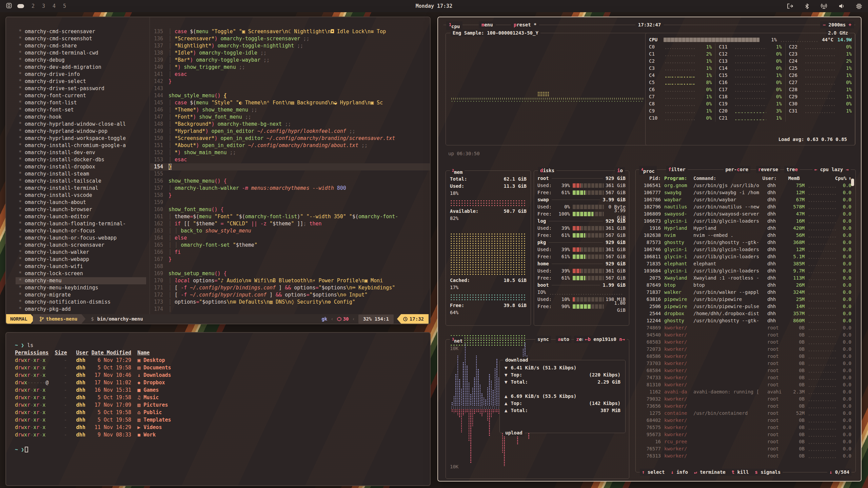  I want to click on file-item: * omarchy-install-dropbox, so click(83, 167).